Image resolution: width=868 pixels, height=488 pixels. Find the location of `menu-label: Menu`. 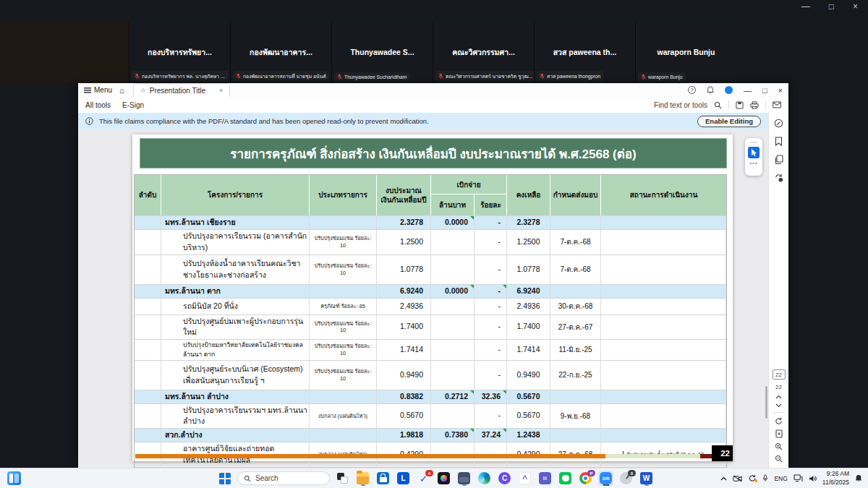

menu-label: Menu is located at coordinates (103, 90).